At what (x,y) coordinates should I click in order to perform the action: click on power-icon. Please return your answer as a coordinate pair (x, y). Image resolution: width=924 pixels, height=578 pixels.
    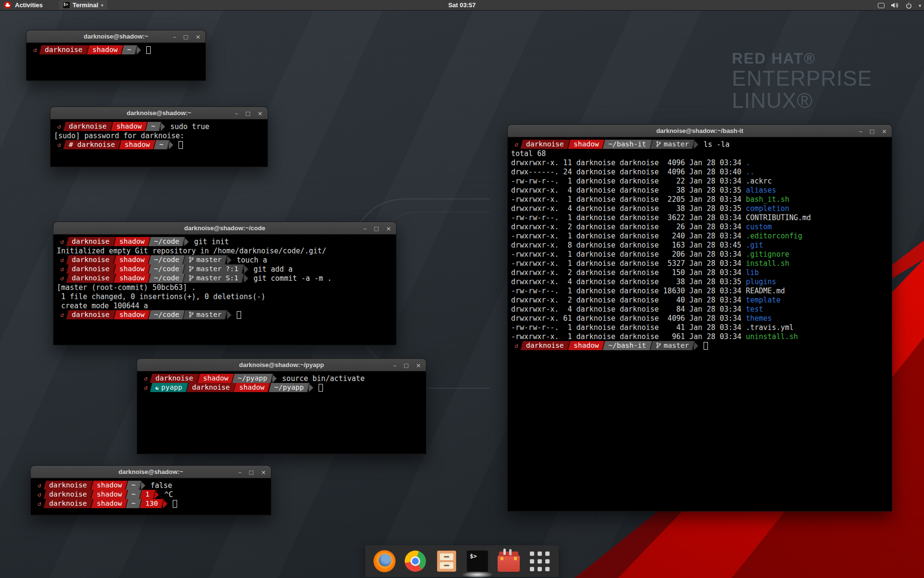
    Looking at the image, I should click on (909, 6).